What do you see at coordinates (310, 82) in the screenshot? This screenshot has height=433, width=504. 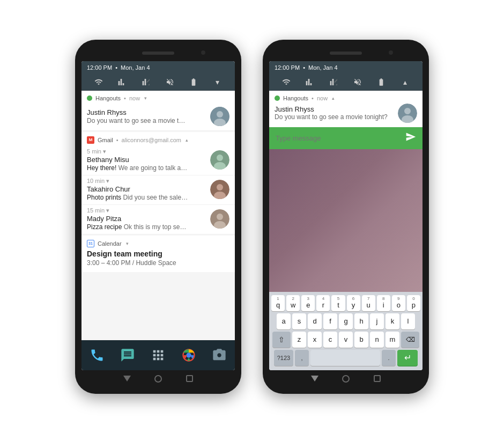 I see `signal-icon-right` at bounding box center [310, 82].